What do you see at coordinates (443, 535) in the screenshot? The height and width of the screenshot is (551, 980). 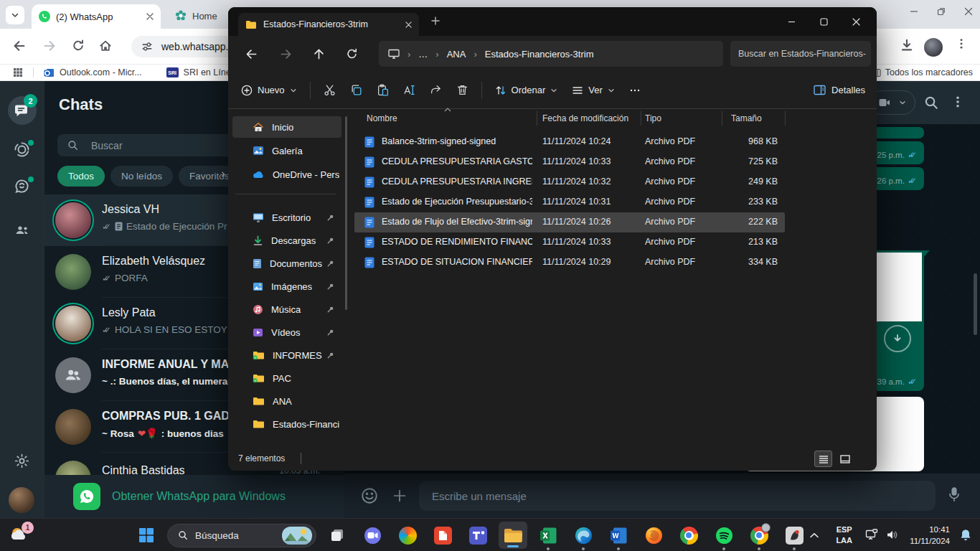 I see `app-pdf` at bounding box center [443, 535].